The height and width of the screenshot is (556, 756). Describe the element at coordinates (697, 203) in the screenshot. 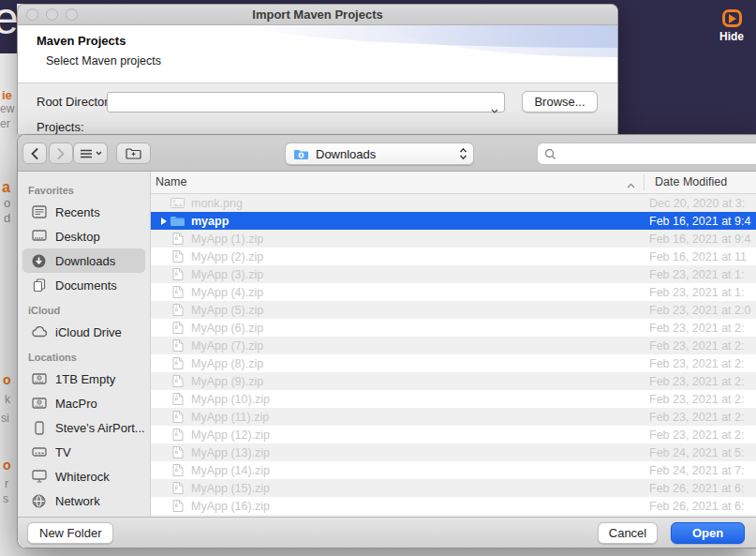

I see `file-date-modified: Dec 20, 2020 at 3:` at that location.